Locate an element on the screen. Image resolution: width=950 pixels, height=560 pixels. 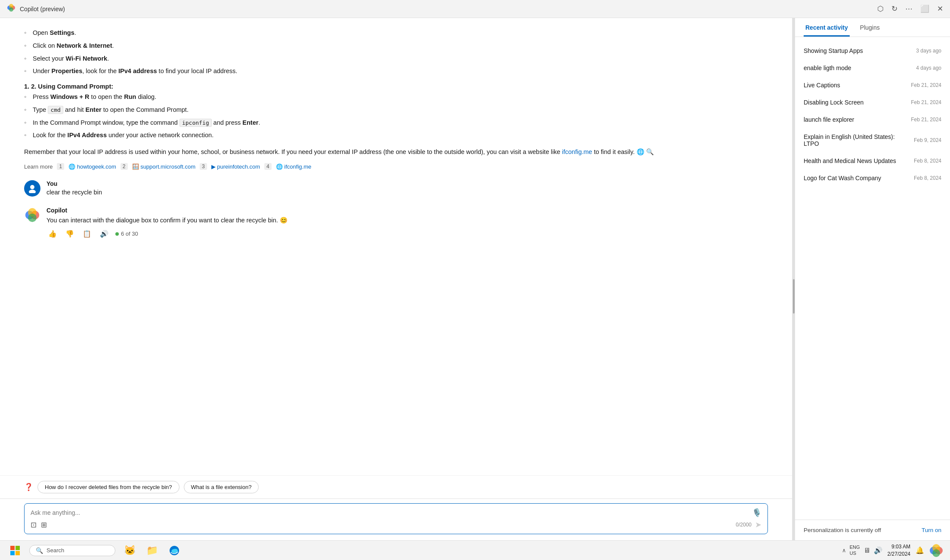
copilot-name: Copilot is located at coordinates (167, 210).